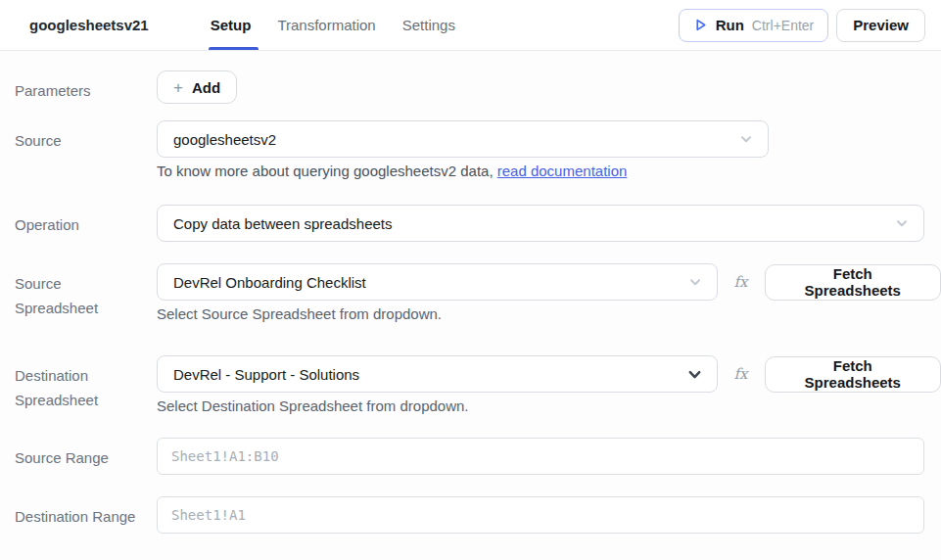 The width and height of the screenshot is (941, 560). Describe the element at coordinates (206, 88) in the screenshot. I see `add-parameter-label: Add` at that location.